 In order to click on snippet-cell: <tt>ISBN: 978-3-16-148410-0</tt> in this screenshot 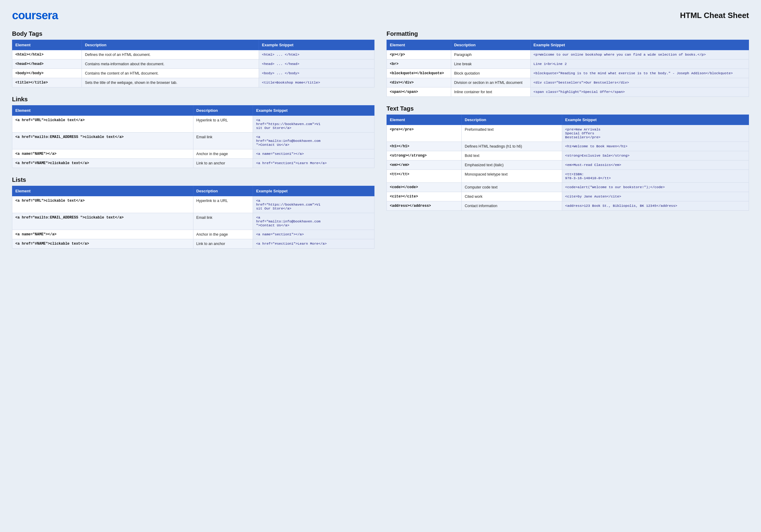, I will do `click(655, 176)`.